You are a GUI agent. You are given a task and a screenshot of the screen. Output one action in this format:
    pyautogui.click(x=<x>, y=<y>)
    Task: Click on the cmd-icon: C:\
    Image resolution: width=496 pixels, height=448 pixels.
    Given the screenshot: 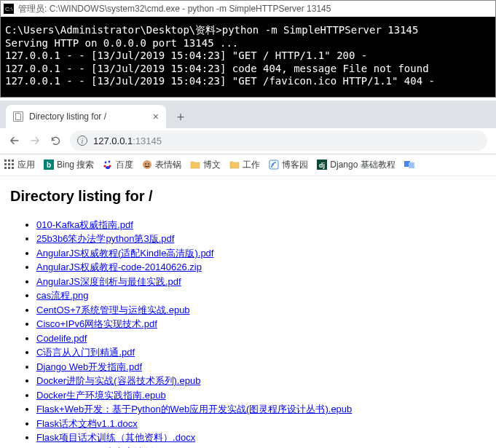 What is the action you would take?
    pyautogui.click(x=9, y=9)
    